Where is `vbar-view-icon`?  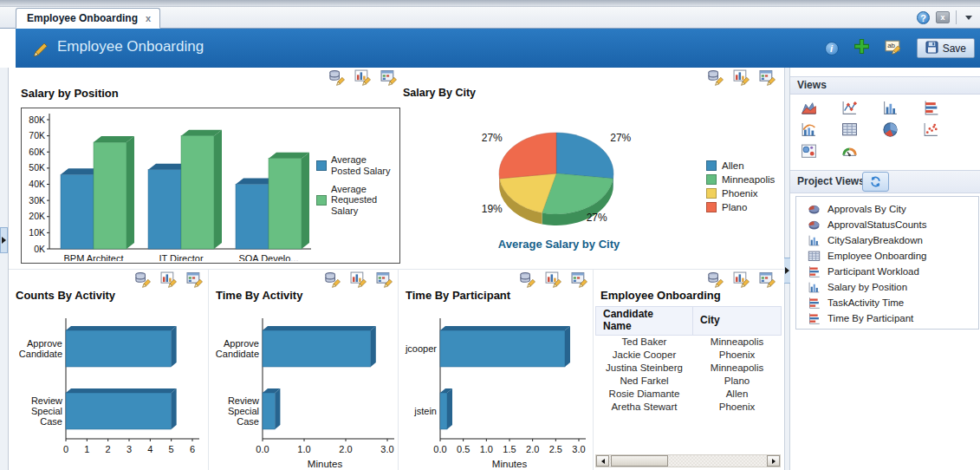
vbar-view-icon is located at coordinates (815, 288).